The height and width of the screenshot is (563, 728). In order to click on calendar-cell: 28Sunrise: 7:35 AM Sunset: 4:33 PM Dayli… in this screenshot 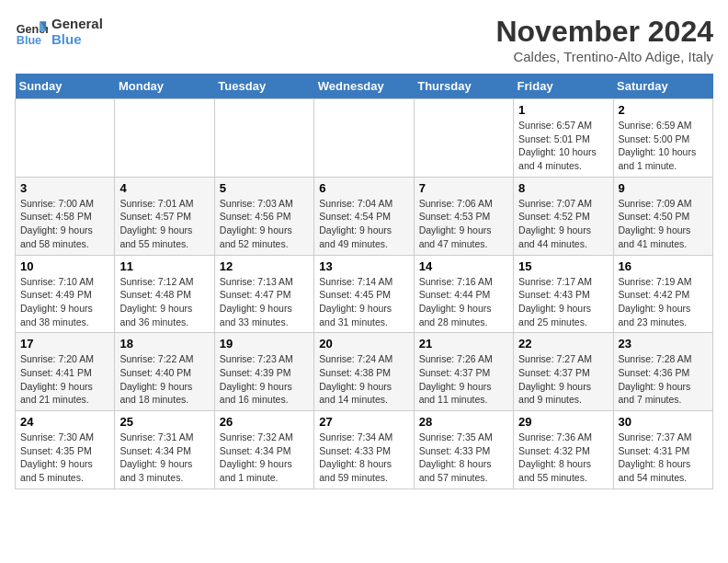, I will do `click(463, 451)`.